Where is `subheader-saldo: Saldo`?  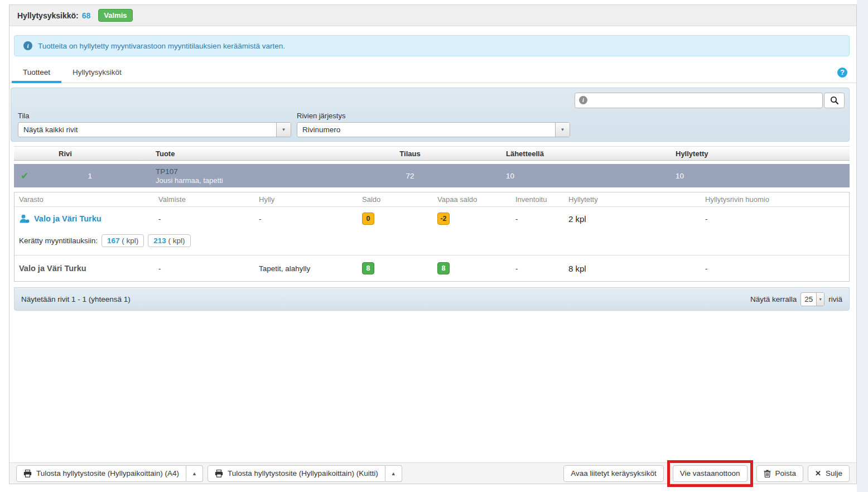
subheader-saldo: Saldo is located at coordinates (399, 200).